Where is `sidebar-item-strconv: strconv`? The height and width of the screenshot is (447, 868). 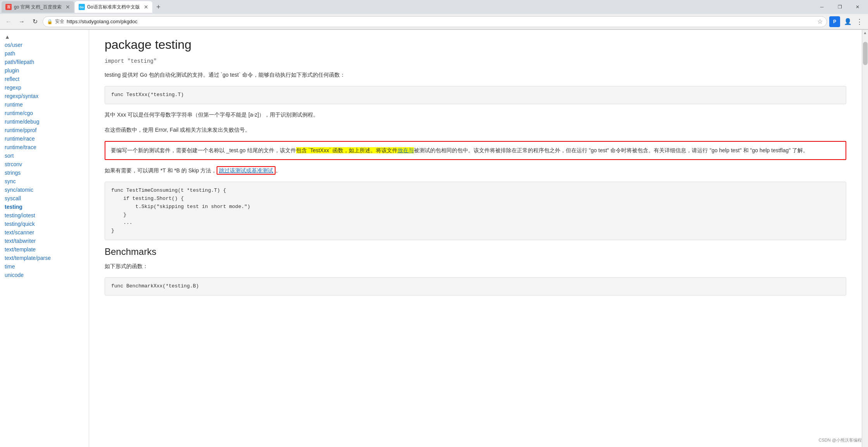
sidebar-item-strconv: strconv is located at coordinates (44, 164).